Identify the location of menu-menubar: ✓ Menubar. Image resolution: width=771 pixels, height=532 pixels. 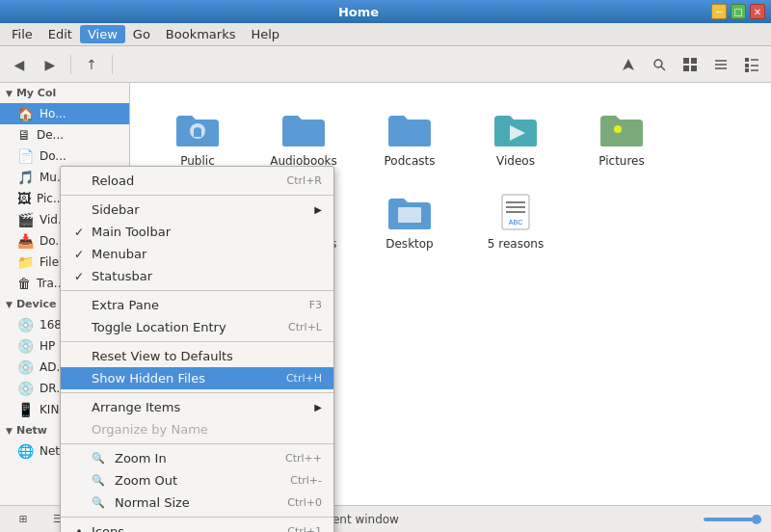
(197, 254).